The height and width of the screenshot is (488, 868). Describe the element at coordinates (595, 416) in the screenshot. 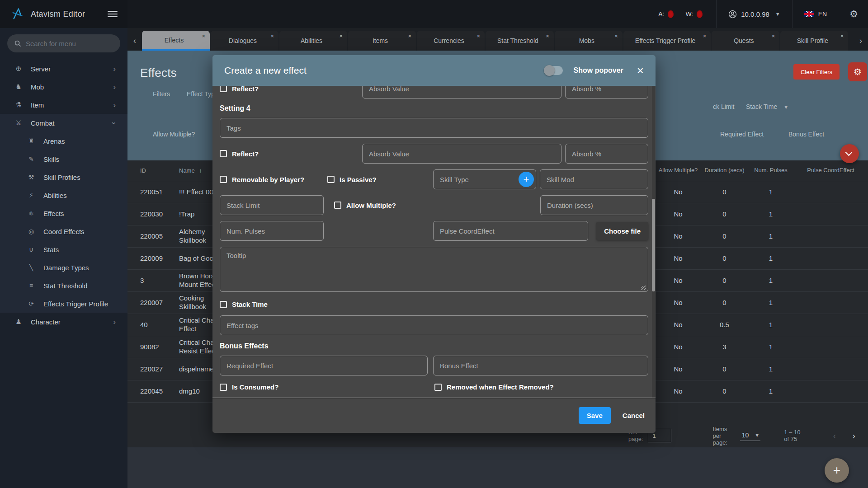

I see `save-button: Save` at that location.